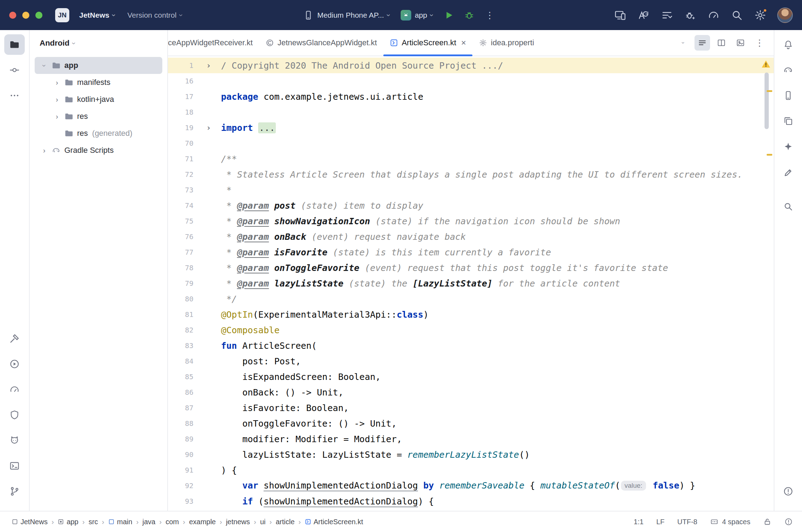 This screenshot has height=532, width=802. What do you see at coordinates (683, 43) in the screenshot?
I see `hidden-tabs-dropdown: ›` at bounding box center [683, 43].